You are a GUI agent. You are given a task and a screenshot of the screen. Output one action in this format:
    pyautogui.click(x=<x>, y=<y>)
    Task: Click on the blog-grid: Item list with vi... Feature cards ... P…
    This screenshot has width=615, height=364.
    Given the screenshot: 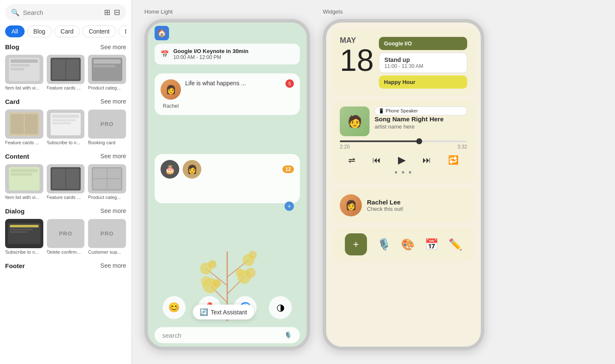 What is the action you would take?
    pyautogui.click(x=65, y=73)
    